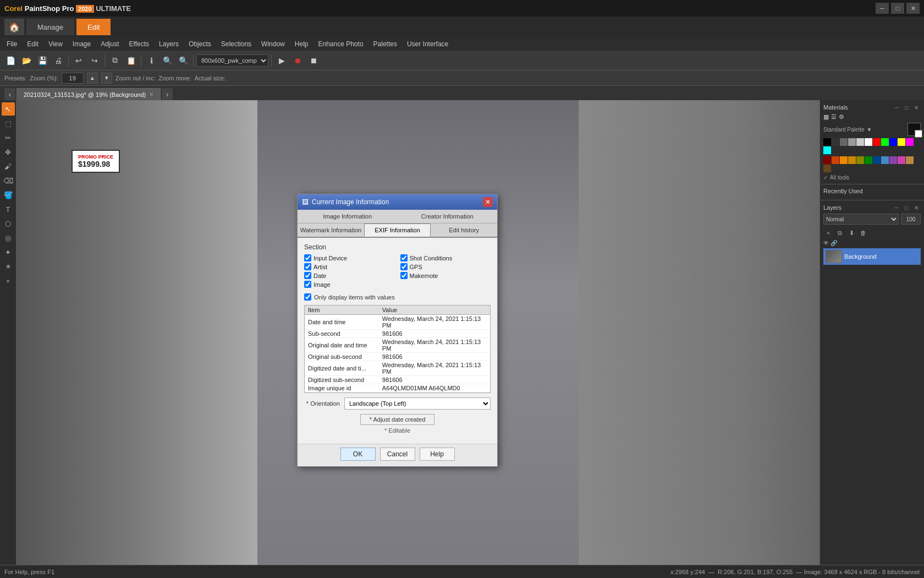  What do you see at coordinates (860, 160) in the screenshot?
I see `swatch-olive` at bounding box center [860, 160].